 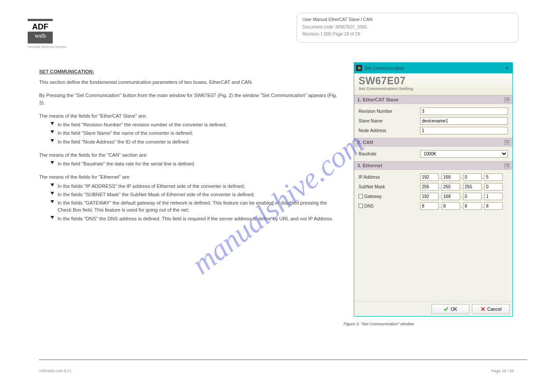 I want to click on section-head-ethernet: 3. Ethernet ⊟, so click(x=433, y=165).